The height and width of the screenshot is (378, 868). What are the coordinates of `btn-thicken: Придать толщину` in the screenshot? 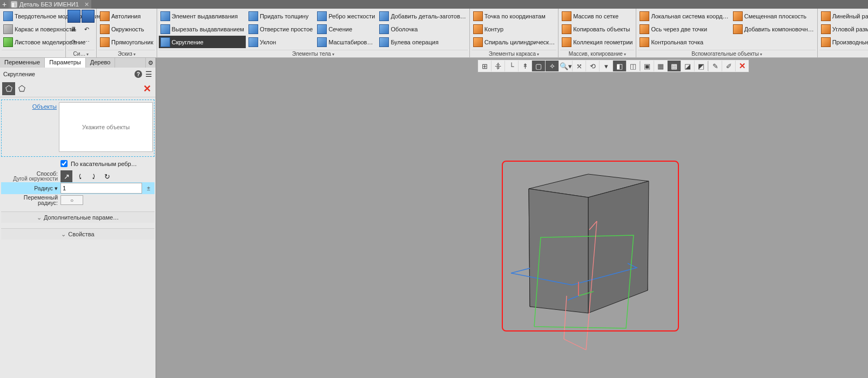 It's located at (281, 16).